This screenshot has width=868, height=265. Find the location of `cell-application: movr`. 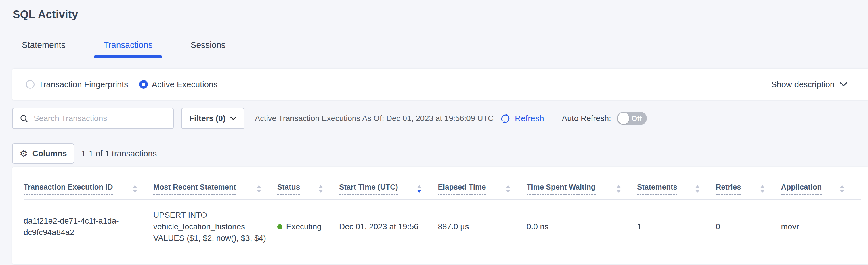

cell-application: movr is located at coordinates (821, 227).